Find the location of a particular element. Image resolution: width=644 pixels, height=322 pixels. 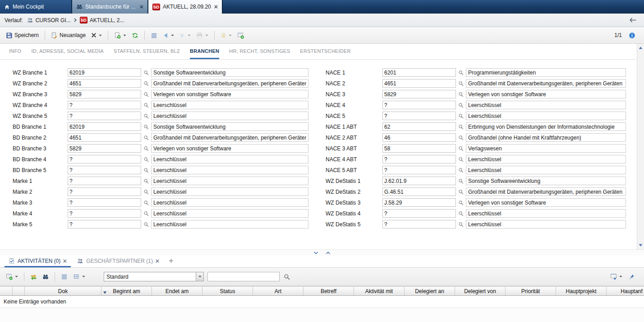

new-entry-button: Neuanlage is located at coordinates (69, 35).